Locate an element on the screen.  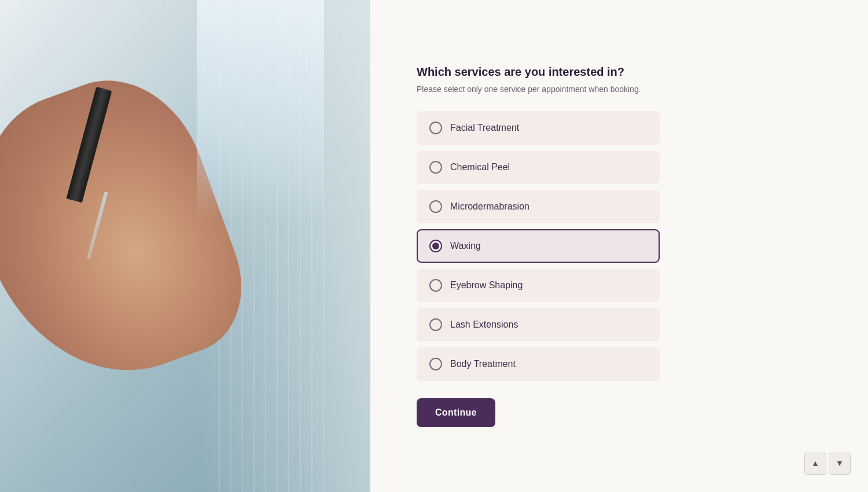
nav-buttons: ▲ ▼ is located at coordinates (827, 464).